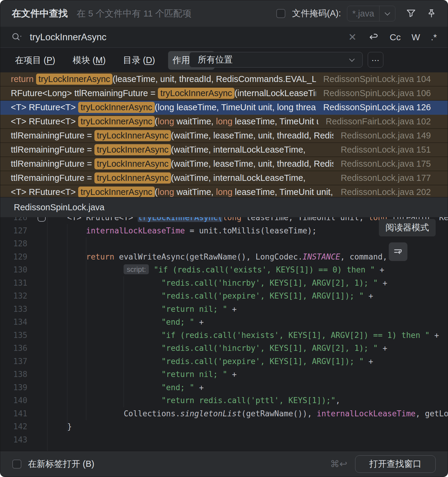 The width and height of the screenshot is (448, 477). I want to click on scope-button-D: 目录 (D), so click(139, 60).